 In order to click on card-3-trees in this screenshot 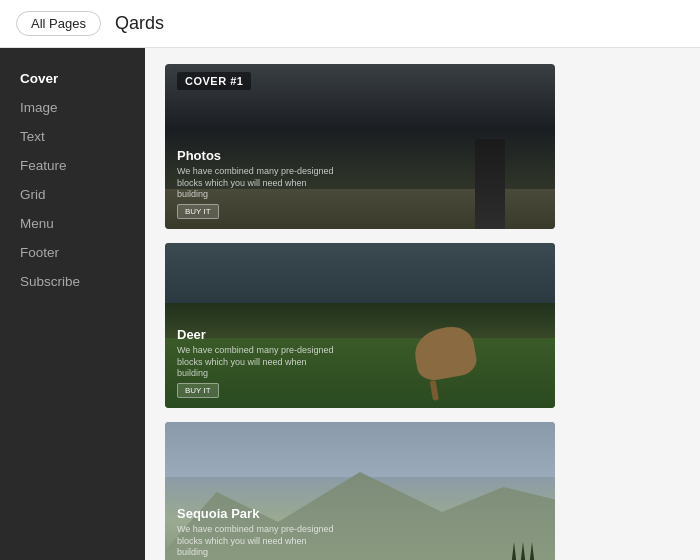, I will do `click(523, 551)`.